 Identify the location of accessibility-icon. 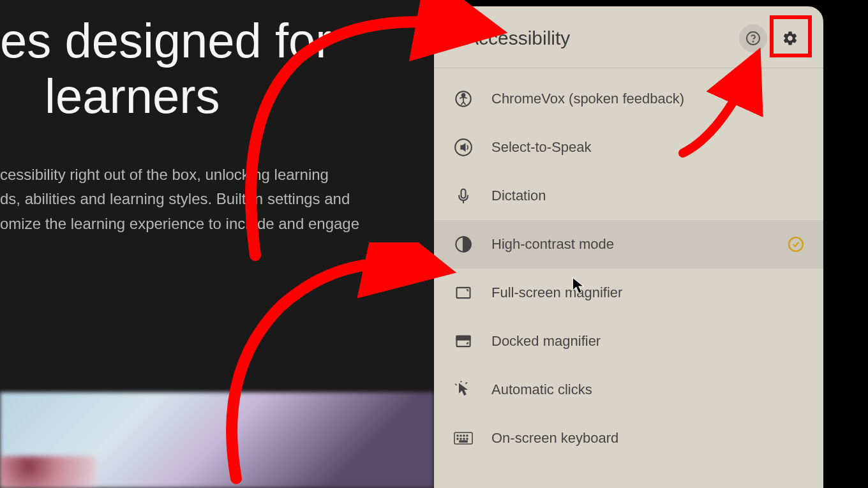
(463, 99).